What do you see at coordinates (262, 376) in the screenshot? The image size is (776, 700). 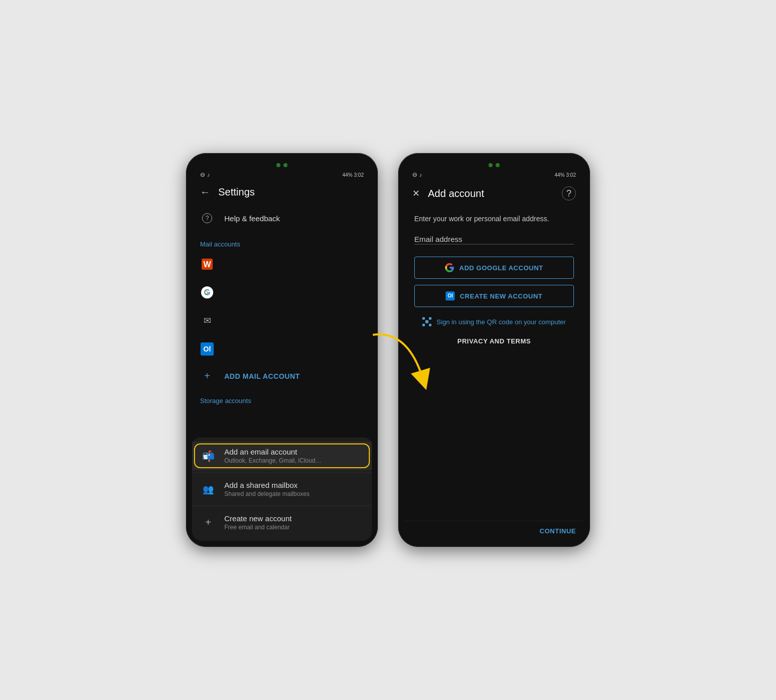 I see `add-mail-label: ADD MAIL ACCOUNT` at bounding box center [262, 376].